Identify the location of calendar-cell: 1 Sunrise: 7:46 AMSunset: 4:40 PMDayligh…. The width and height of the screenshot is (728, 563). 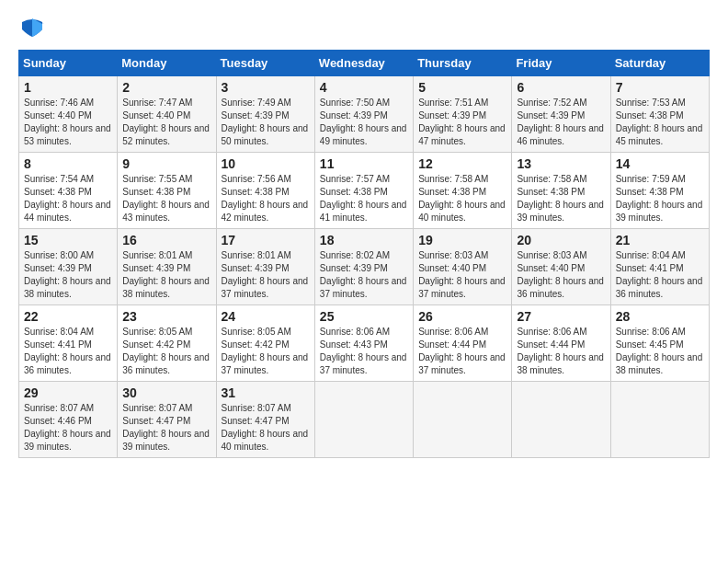
(68, 114).